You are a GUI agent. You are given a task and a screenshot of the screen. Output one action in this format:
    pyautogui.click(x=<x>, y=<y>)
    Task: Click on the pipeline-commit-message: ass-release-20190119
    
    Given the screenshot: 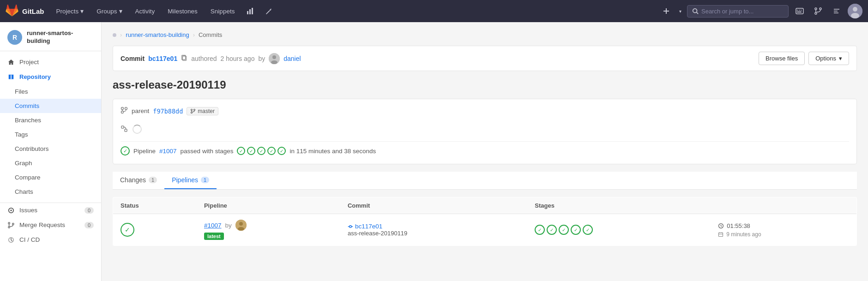 What is the action you would take?
    pyautogui.click(x=434, y=233)
    